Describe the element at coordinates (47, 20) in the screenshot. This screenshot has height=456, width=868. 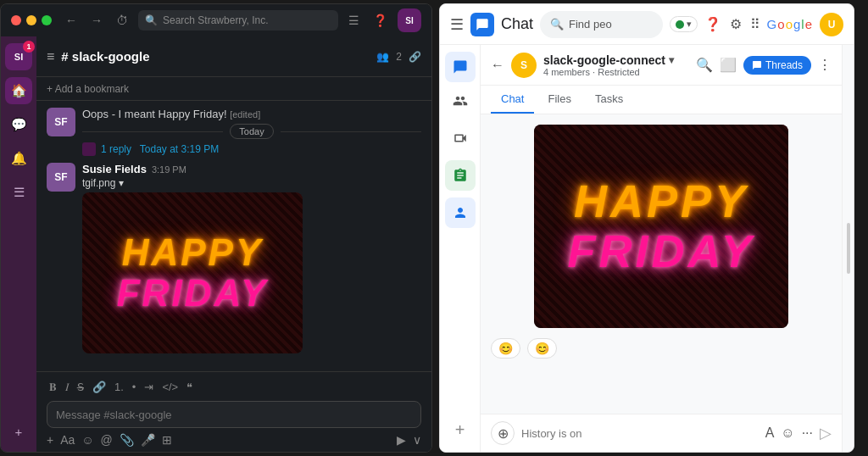
I see `maximize-button` at that location.